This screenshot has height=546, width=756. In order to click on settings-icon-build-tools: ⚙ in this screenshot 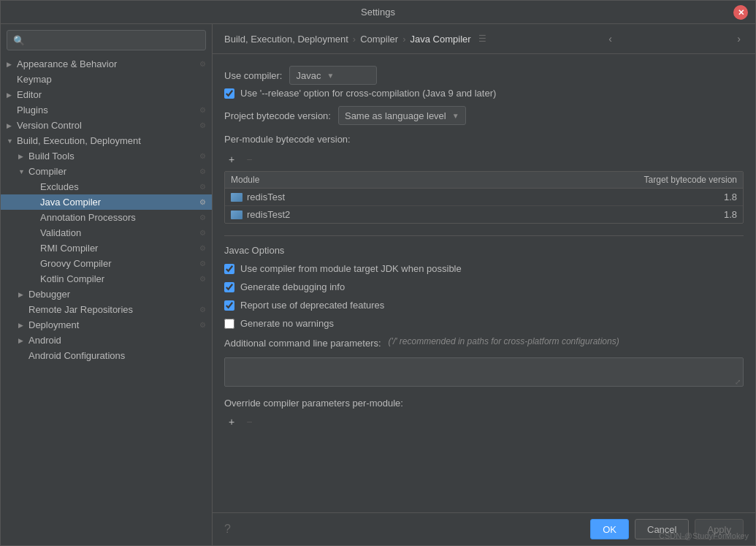, I will do `click(203, 156)`.